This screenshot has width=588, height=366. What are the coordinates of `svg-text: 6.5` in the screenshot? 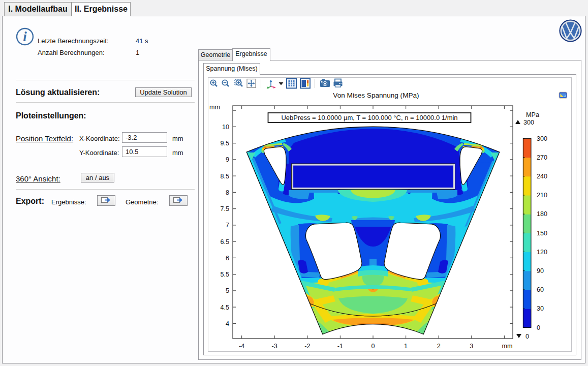 It's located at (225, 242).